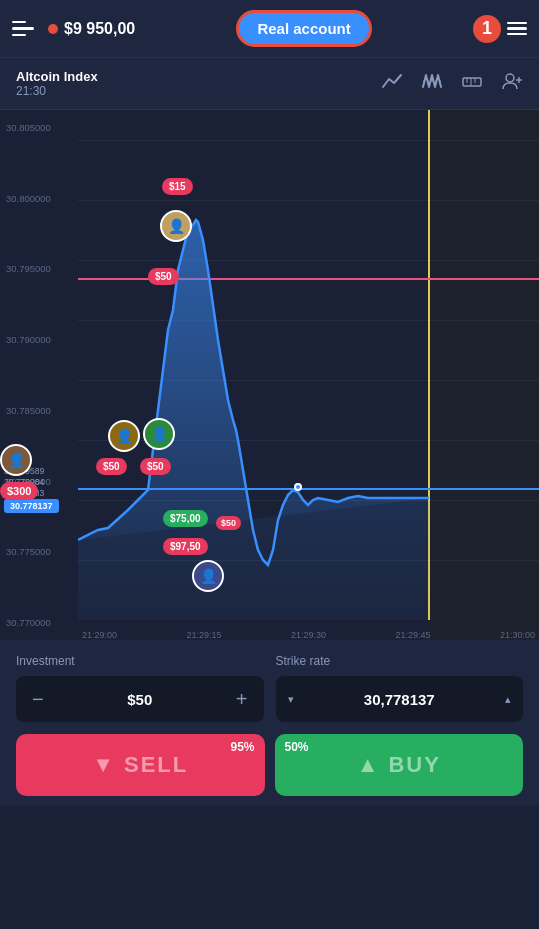 The image size is (539, 929). I want to click on controls-row: Investment − $50 + Strike rate ▾ 30,7781…, so click(270, 688).